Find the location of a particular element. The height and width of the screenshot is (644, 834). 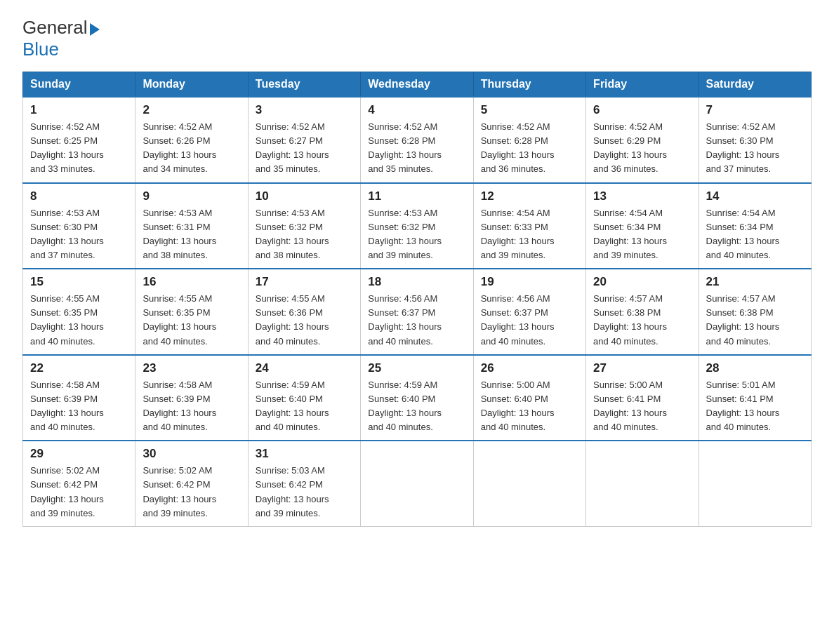

day-number: 5 is located at coordinates (529, 110).